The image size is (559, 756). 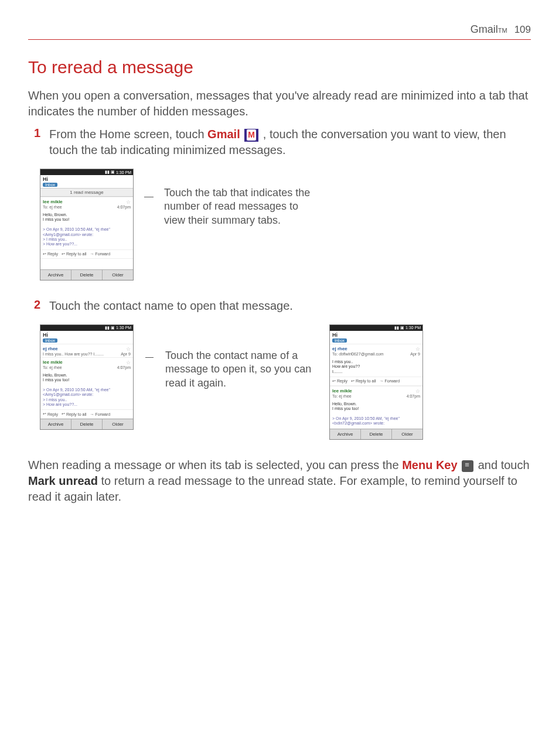 I want to click on msg-to: To: ej rhee, so click(x=53, y=207).